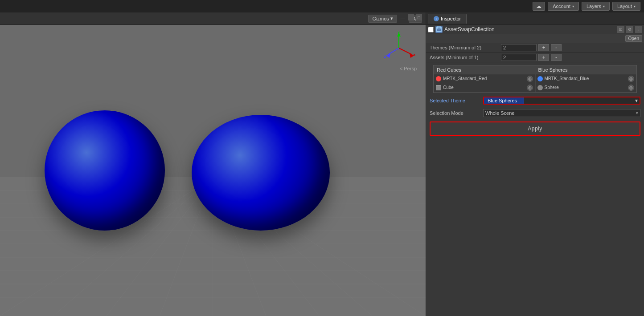 Image resolution: width=644 pixels, height=316 pixels. I want to click on persp-label: < Persp, so click(408, 69).